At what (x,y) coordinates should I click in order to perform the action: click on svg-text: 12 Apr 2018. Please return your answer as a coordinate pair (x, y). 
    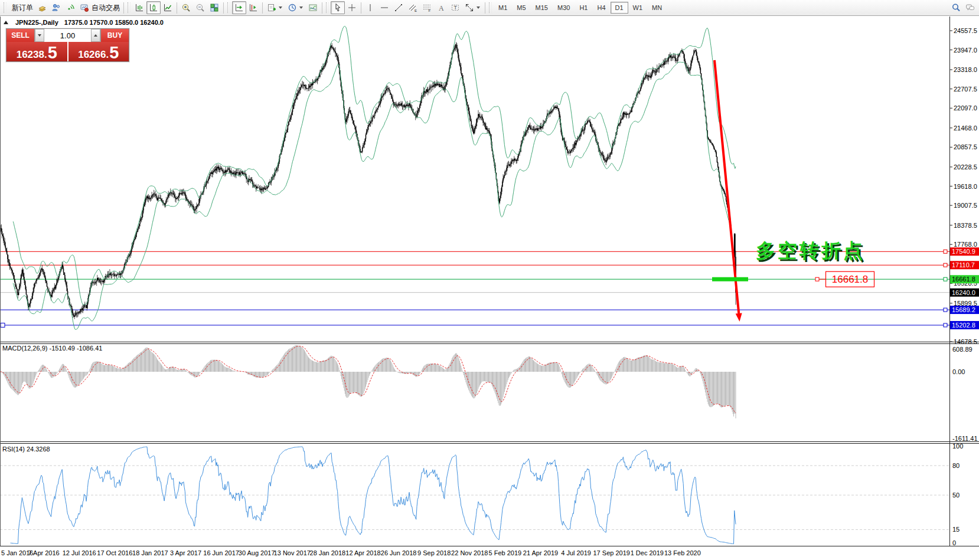
    Looking at the image, I should click on (363, 553).